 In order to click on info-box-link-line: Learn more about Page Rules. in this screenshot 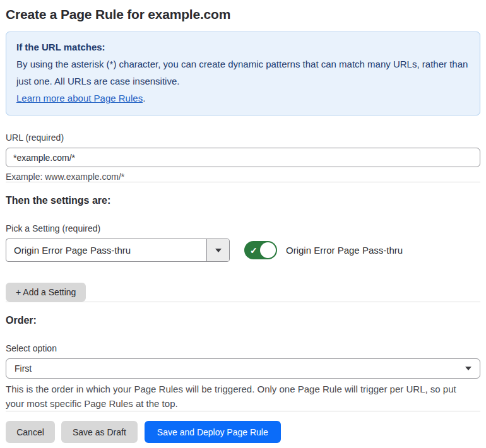, I will do `click(243, 98)`.